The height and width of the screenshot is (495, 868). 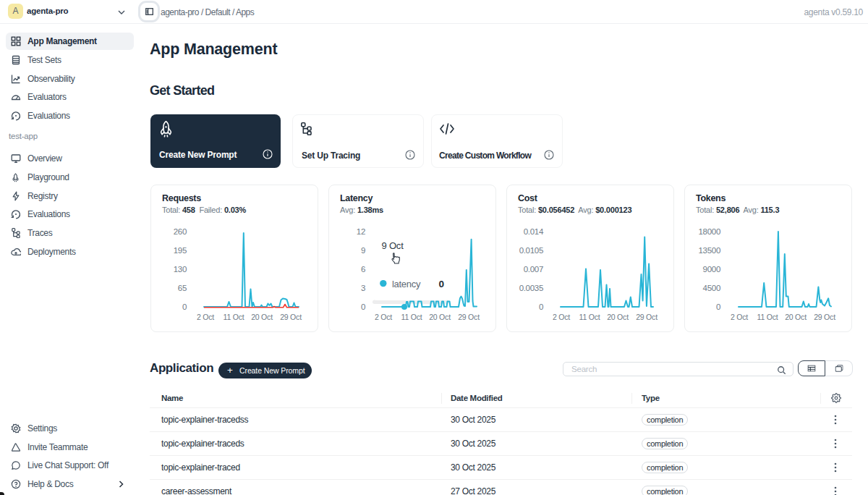 I want to click on svg-text: 0.0035, so click(x=531, y=288).